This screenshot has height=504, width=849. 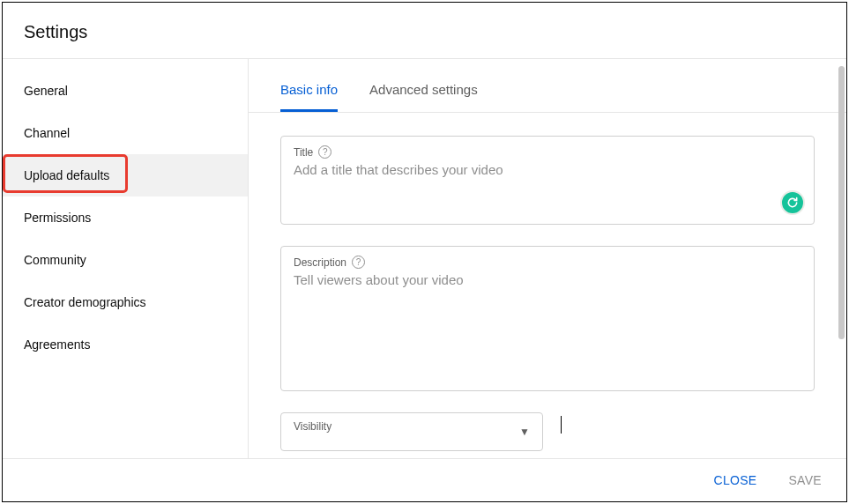 I want to click on sidebar-item-label: General, so click(x=46, y=91).